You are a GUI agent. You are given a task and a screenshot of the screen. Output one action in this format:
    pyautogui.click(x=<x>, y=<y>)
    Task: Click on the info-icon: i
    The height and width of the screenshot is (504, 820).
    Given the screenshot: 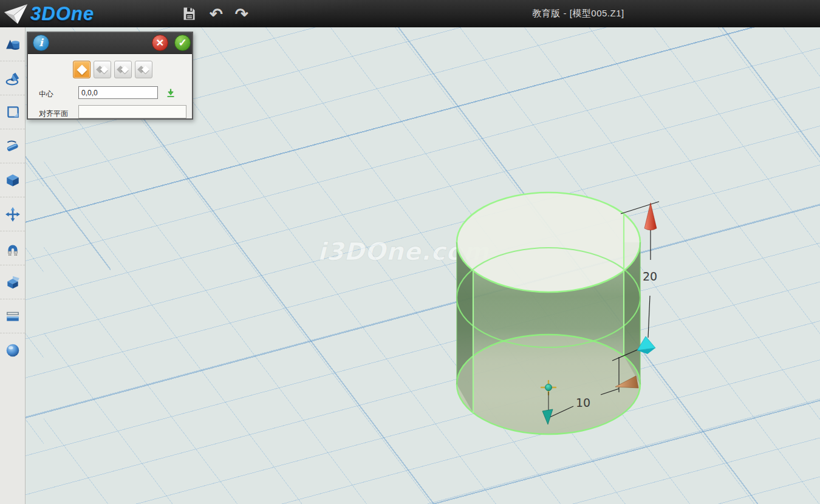 What is the action you would take?
    pyautogui.click(x=41, y=43)
    